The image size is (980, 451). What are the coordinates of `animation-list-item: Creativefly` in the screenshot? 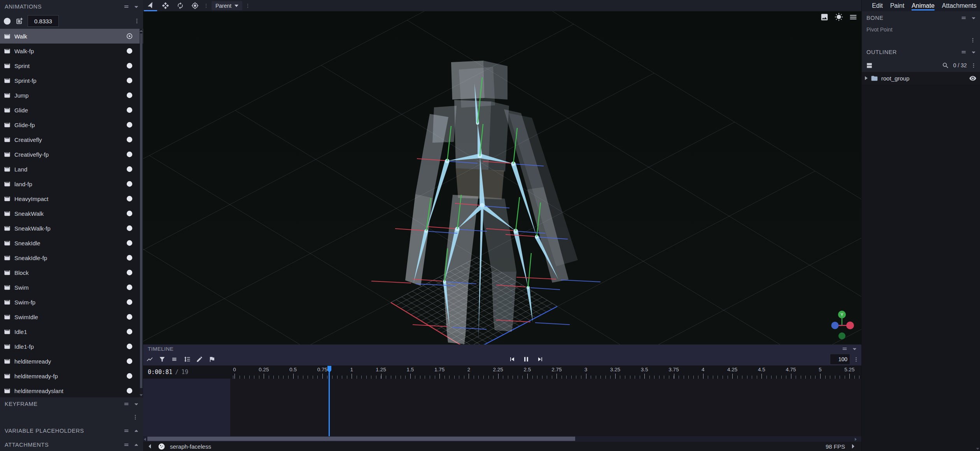 It's located at (72, 140).